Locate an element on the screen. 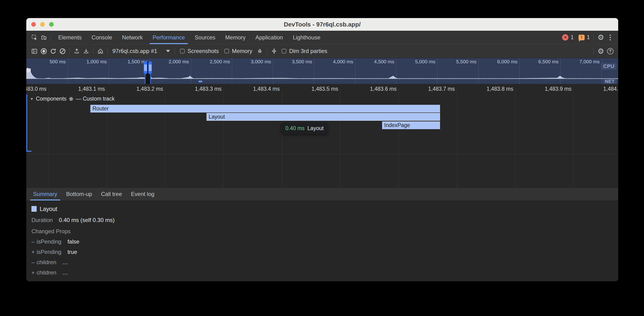 The width and height of the screenshot is (644, 316). overview-tick-label: 4,000 ms is located at coordinates (336, 62).